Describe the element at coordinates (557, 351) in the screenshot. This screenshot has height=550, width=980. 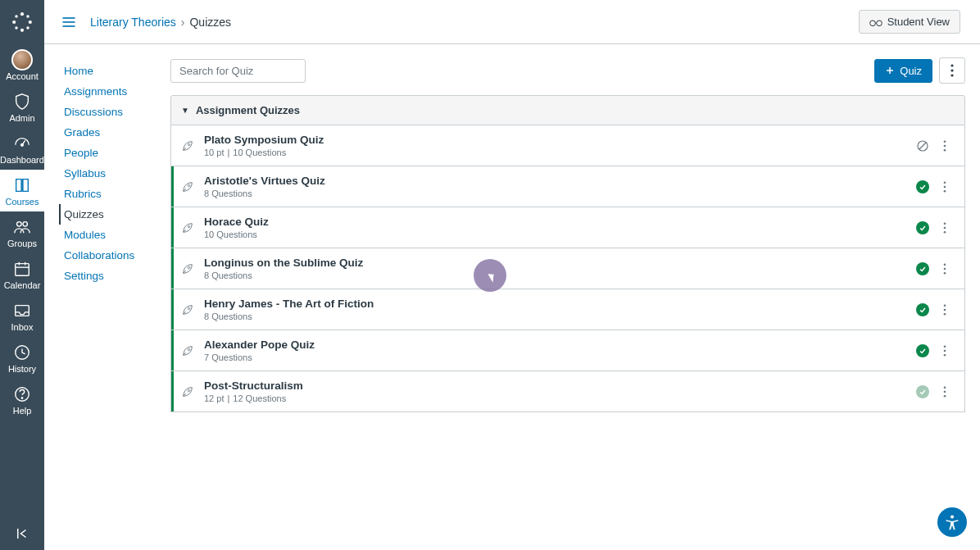
I see `quiz-meta: Alexander Pope Quiz7 Questions` at that location.